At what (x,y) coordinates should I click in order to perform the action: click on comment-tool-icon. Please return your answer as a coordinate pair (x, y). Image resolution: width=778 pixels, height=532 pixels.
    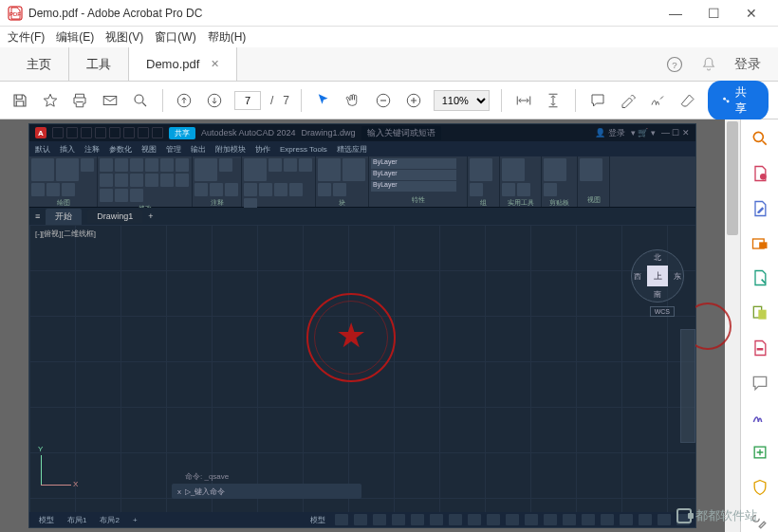
    Looking at the image, I should click on (760, 383).